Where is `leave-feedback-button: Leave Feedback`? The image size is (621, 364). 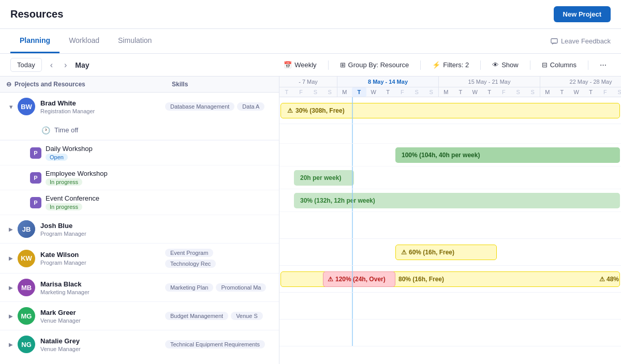
leave-feedback-button: Leave Feedback is located at coordinates (581, 41).